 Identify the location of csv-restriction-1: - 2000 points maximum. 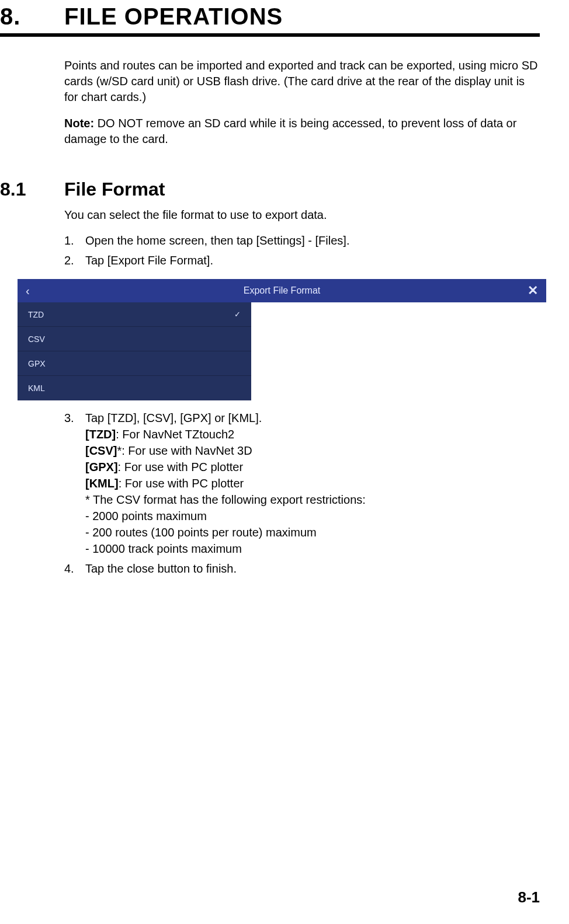
(313, 516).